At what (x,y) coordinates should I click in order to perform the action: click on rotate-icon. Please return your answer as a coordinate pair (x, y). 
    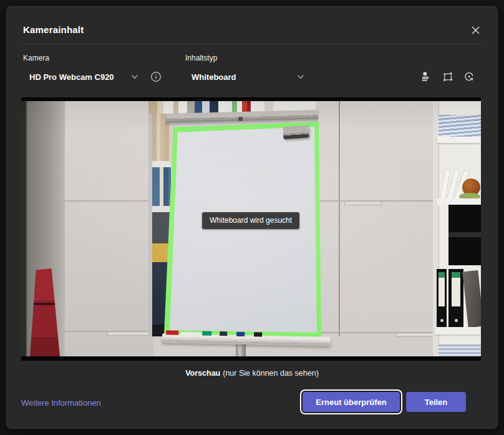
    Looking at the image, I should click on (469, 77).